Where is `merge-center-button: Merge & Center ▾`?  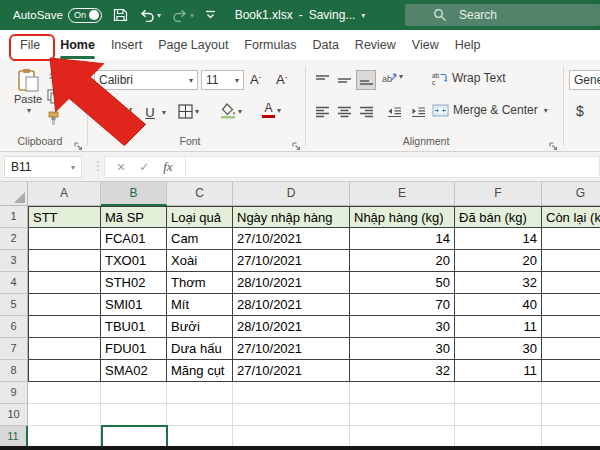
merge-center-button: Merge & Center ▾ is located at coordinates (490, 110).